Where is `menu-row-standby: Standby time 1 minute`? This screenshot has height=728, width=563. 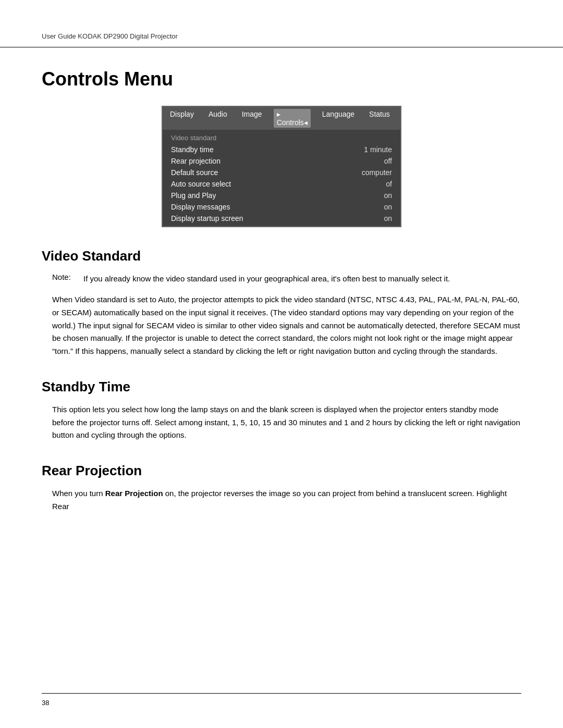
menu-row-standby: Standby time 1 minute is located at coordinates (282, 150).